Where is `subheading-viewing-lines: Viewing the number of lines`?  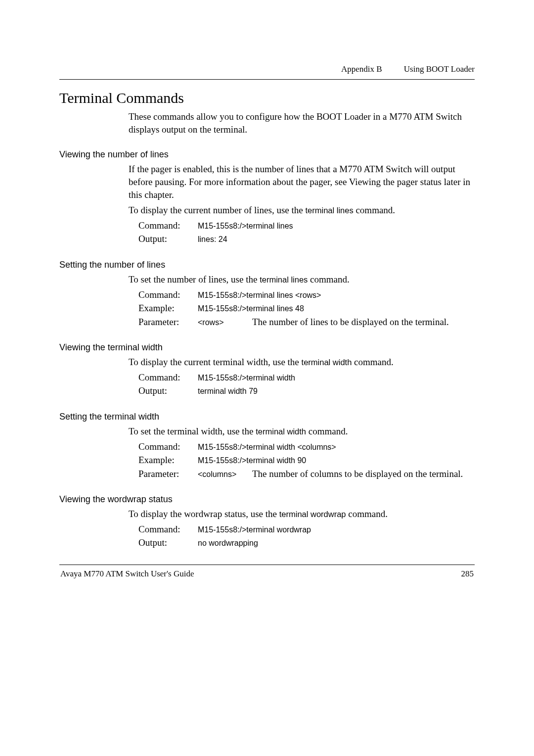
subheading-viewing-lines: Viewing the number of lines is located at coordinates (267, 154).